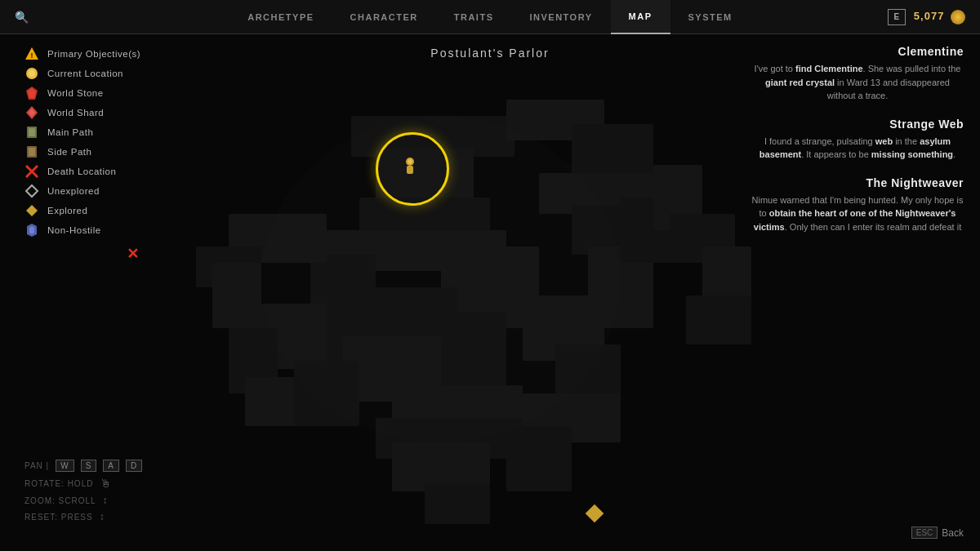  What do you see at coordinates (32, 191) in the screenshot?
I see `unexplored-icon` at bounding box center [32, 191].